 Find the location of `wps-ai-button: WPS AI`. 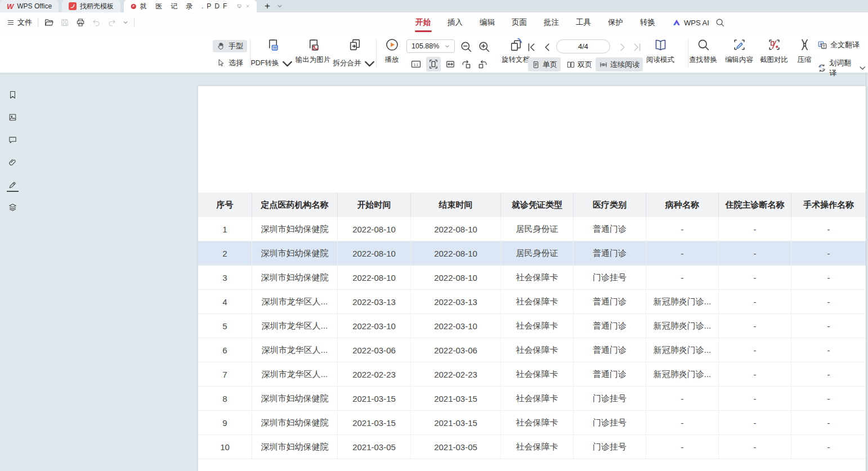

wps-ai-button: WPS AI is located at coordinates (691, 23).